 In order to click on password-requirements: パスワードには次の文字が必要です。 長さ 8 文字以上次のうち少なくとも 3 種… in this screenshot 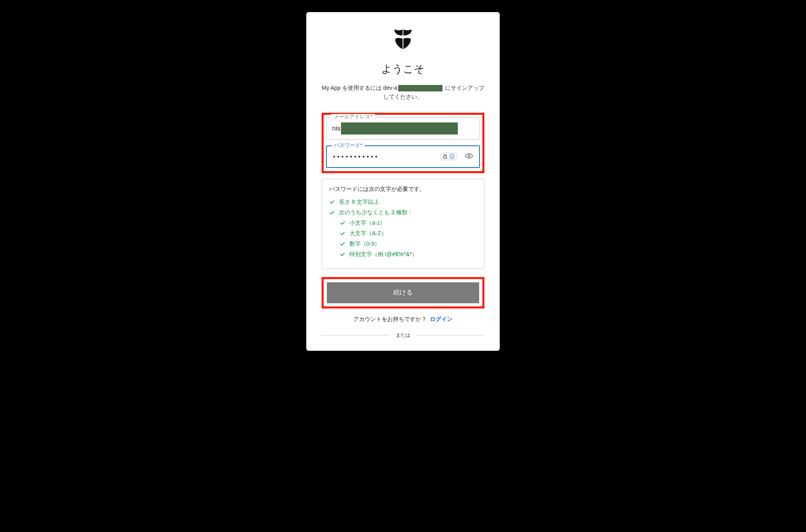, I will do `click(403, 224)`.